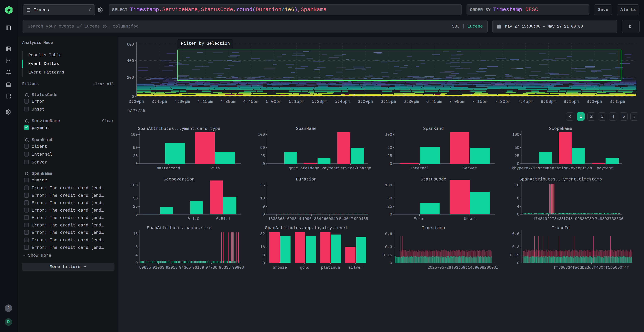 The height and width of the screenshot is (332, 644). What do you see at coordinates (330, 268) in the screenshot?
I see `svg-text: platinum` at bounding box center [330, 268].